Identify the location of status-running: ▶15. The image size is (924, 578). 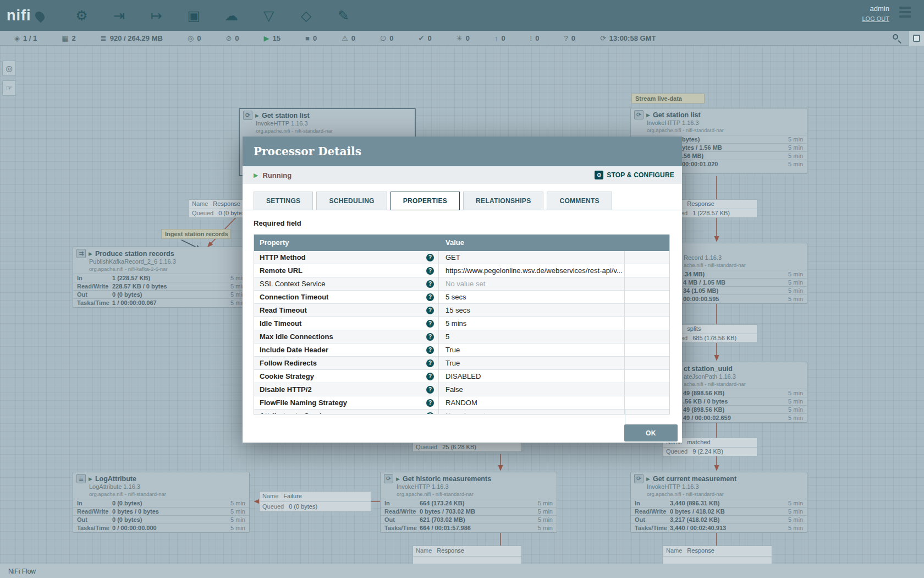
(272, 39).